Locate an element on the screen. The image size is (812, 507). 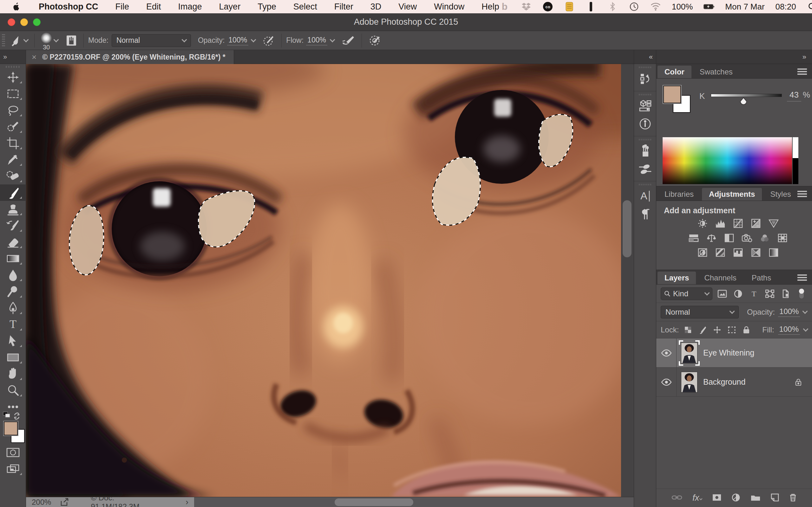
tool-dodge is located at coordinates (13, 292).